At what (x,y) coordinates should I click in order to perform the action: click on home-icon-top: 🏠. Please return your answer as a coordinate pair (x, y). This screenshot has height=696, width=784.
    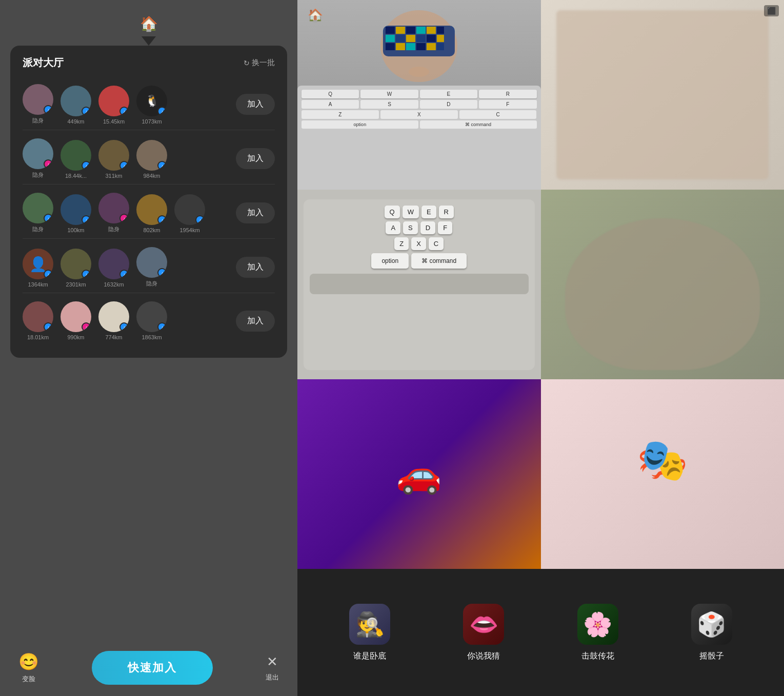
    Looking at the image, I should click on (149, 24).